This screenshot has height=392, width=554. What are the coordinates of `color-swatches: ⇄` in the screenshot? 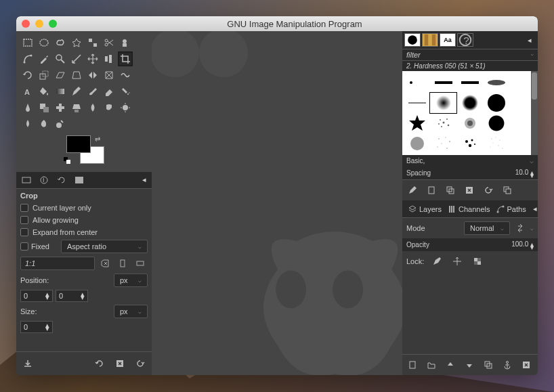 It's located at (84, 150).